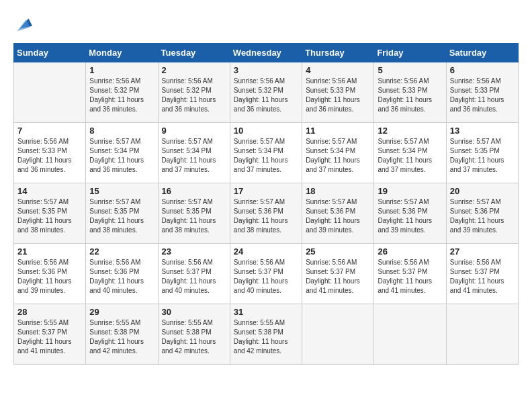 Image resolution: width=532 pixels, height=411 pixels. Describe the element at coordinates (266, 53) in the screenshot. I see `header-row: SundayMondayTuesdayWednesdayThursdayFrid…` at that location.